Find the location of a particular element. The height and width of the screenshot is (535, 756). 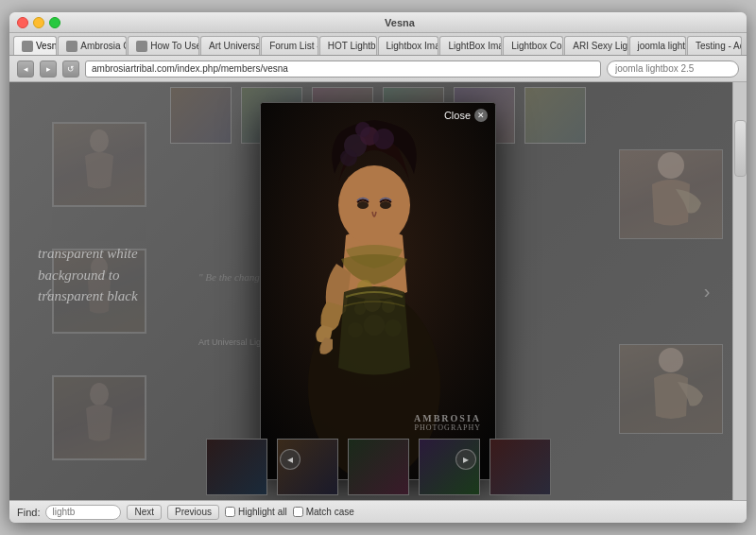

tab-label: Lightbox Imag... is located at coordinates (413, 45).